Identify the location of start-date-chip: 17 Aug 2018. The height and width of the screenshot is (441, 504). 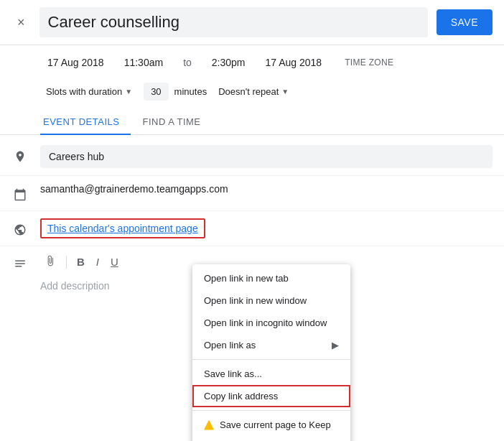
(76, 62).